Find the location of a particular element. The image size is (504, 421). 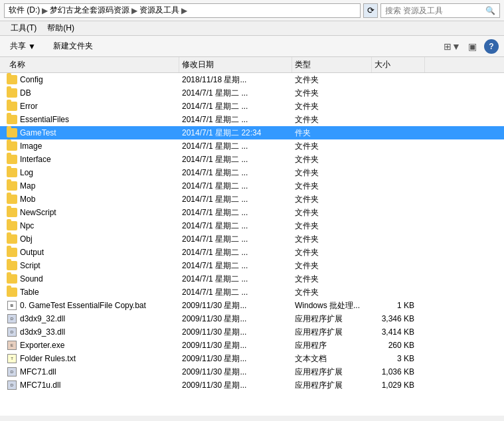

list-item: D MFC71.dll 2009/11/30 星期... 应用程序扩展 1,03… is located at coordinates (252, 372).